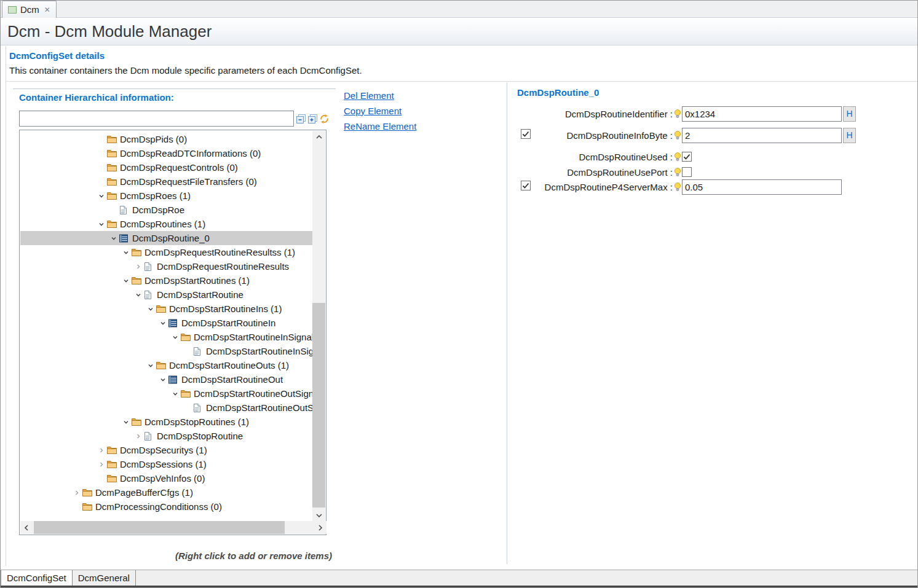 The height and width of the screenshot is (588, 918). What do you see at coordinates (319, 326) in the screenshot?
I see `vertical-scrollbar` at bounding box center [319, 326].